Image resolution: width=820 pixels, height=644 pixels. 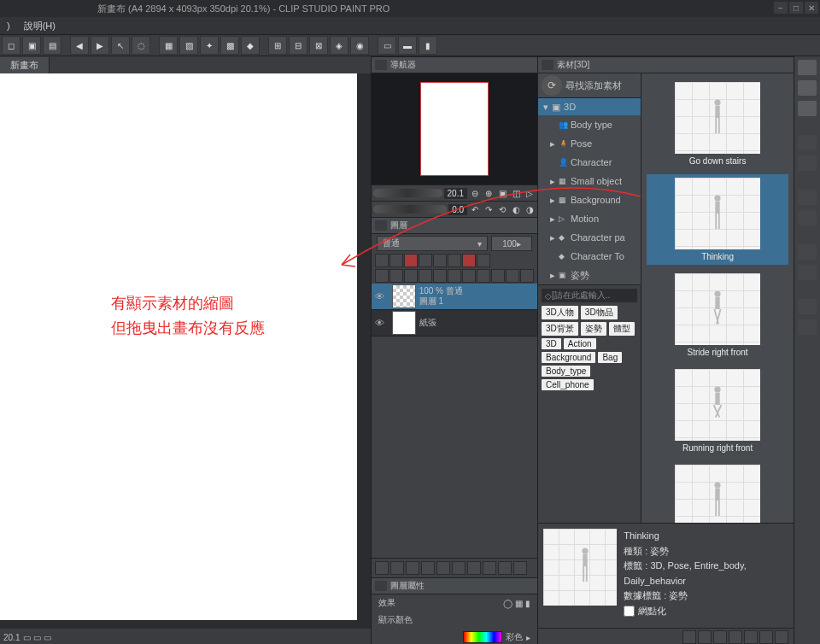 I want to click on layer-delete-icon, so click(x=498, y=276).